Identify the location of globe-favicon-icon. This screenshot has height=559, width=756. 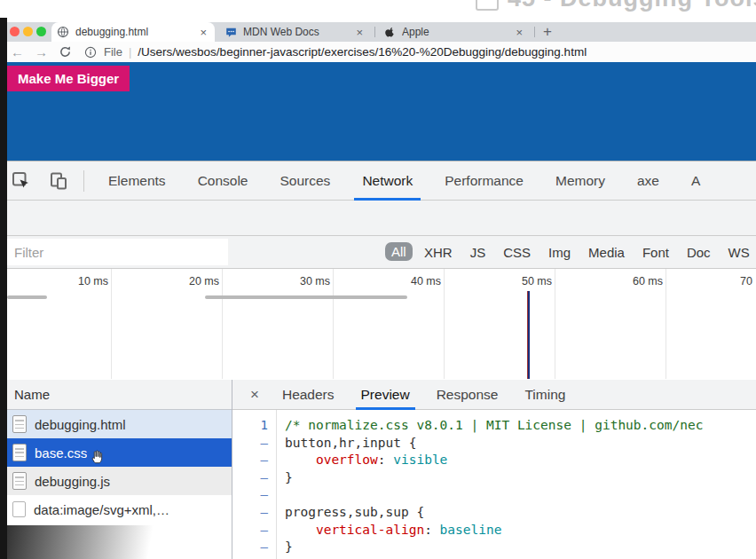
(63, 32).